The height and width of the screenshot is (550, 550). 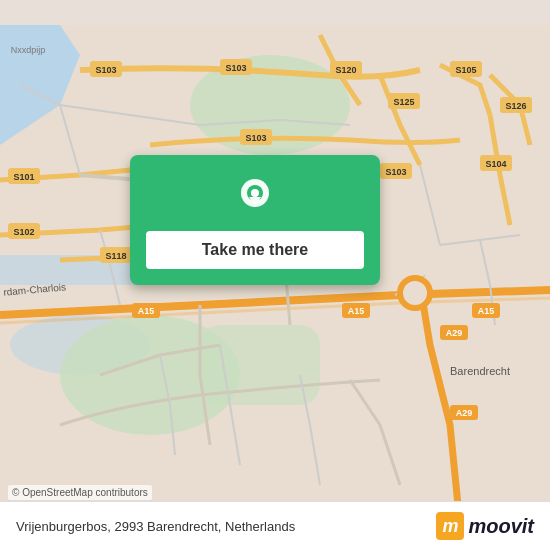 I want to click on svg-text: S104, so click(x=496, y=164).